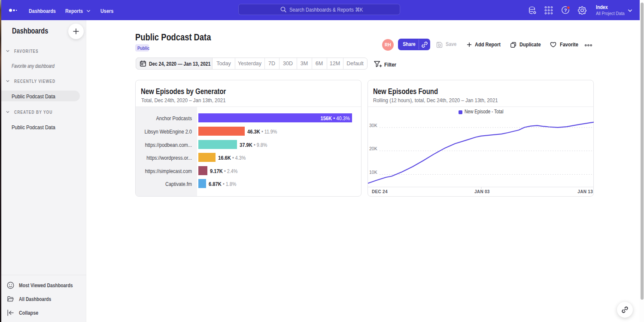  I want to click on svg-text: JAN 13, so click(585, 191).